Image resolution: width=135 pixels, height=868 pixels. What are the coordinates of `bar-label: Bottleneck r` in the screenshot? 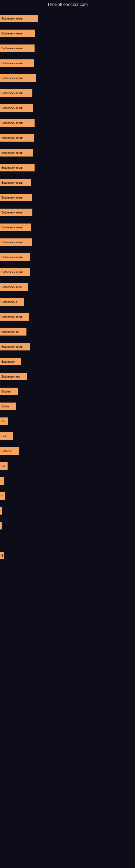 It's located at (9, 302).